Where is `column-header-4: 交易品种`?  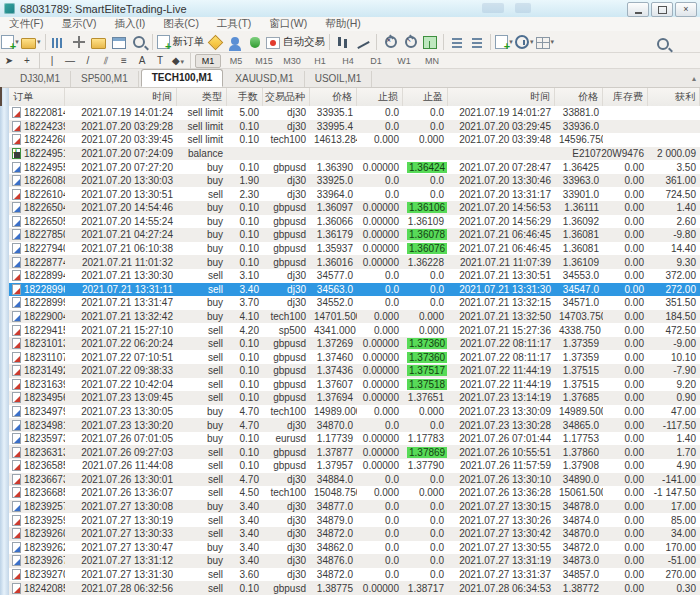 column-header-4: 交易品种 is located at coordinates (286, 97).